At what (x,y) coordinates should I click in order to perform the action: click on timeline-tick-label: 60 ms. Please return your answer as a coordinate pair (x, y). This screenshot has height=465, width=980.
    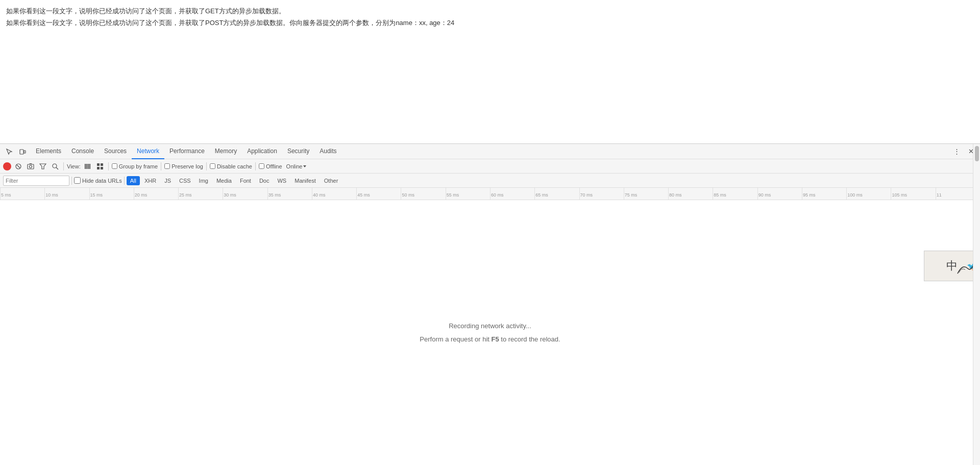
    Looking at the image, I should click on (497, 194).